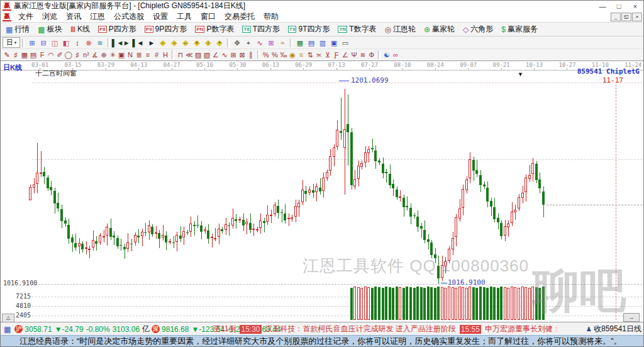 This screenshot has width=644, height=347. Describe the element at coordinates (216, 55) in the screenshot. I see `trend-angle-icon: ∠` at that location.